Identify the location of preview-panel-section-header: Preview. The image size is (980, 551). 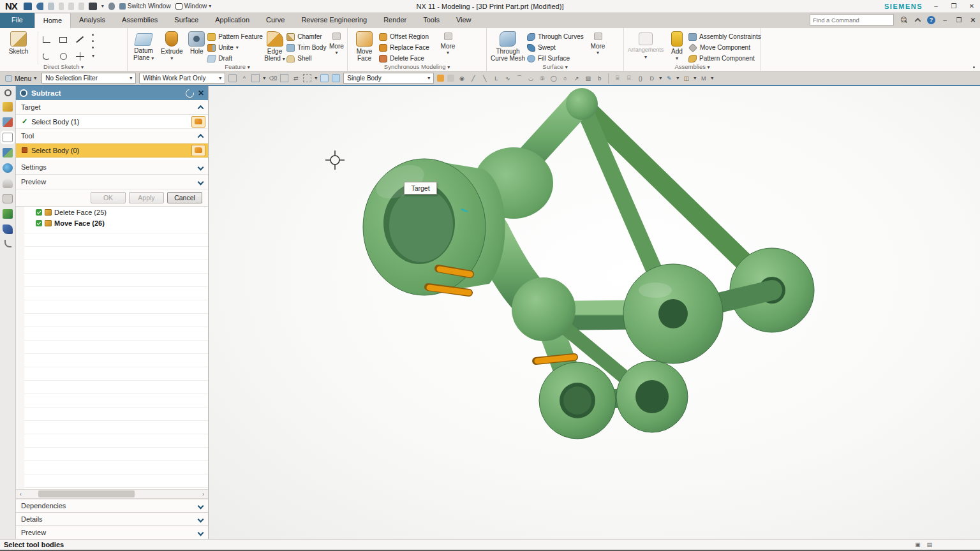
(112, 532).